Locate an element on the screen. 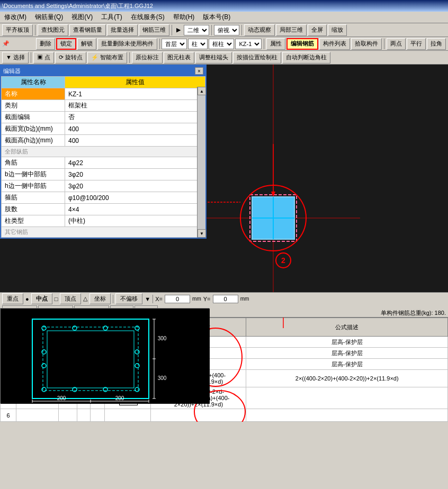  btn-liangdian: 两点 is located at coordinates (396, 44).